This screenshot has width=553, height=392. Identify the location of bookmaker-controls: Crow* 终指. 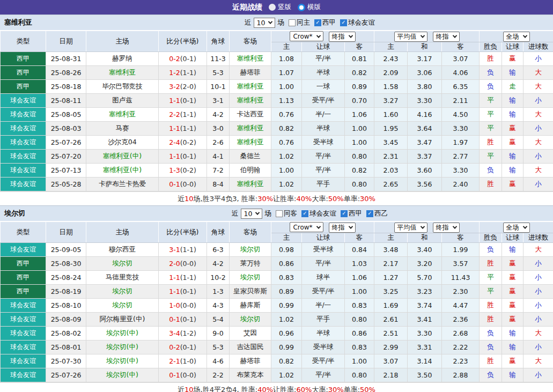
(323, 227).